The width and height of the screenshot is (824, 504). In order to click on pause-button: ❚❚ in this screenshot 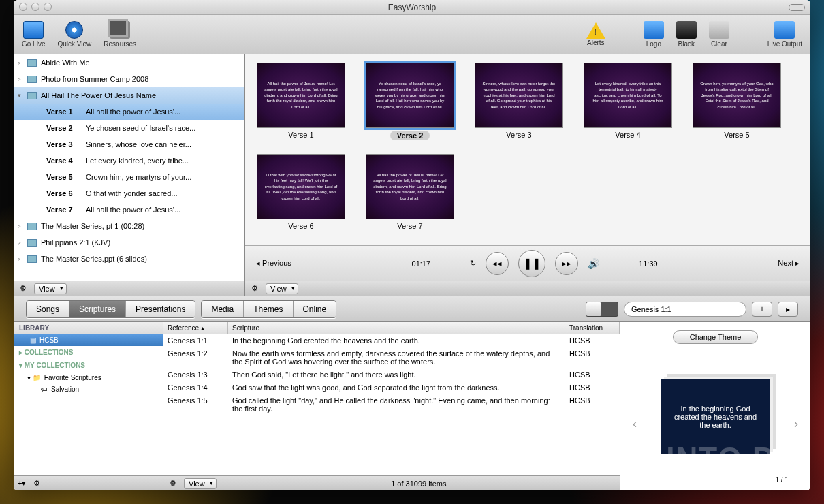, I will do `click(532, 264)`.